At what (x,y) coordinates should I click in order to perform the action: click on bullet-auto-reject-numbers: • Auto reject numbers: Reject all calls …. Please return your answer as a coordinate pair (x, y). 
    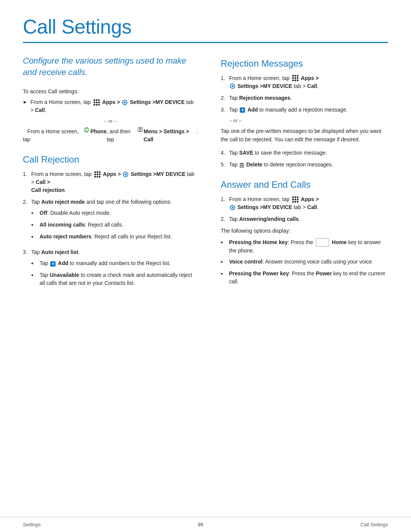
    Looking at the image, I should click on (115, 237).